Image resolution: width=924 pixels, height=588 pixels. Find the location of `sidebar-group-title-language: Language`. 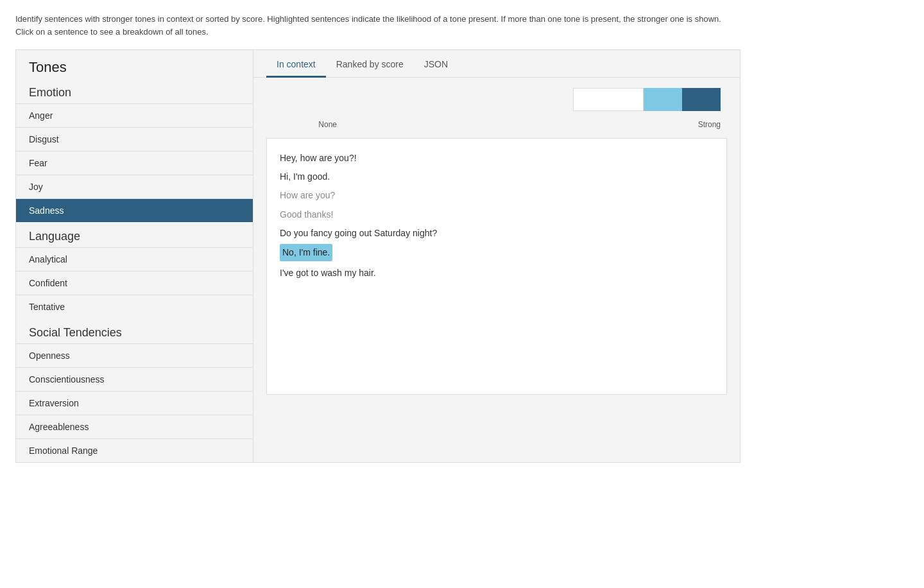

sidebar-group-title-language: Language is located at coordinates (135, 235).